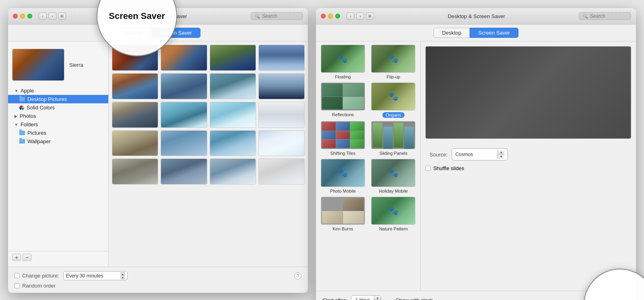 The image size is (644, 300). Describe the element at coordinates (366, 298) in the screenshot. I see `start-after-stepper: 1 Hour ▲ ▼` at that location.